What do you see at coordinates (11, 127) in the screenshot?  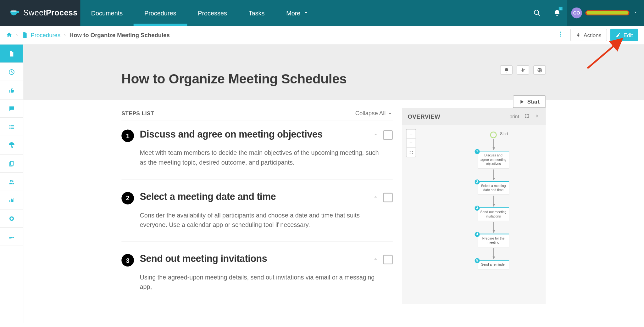 I see `list-icon` at bounding box center [11, 127].